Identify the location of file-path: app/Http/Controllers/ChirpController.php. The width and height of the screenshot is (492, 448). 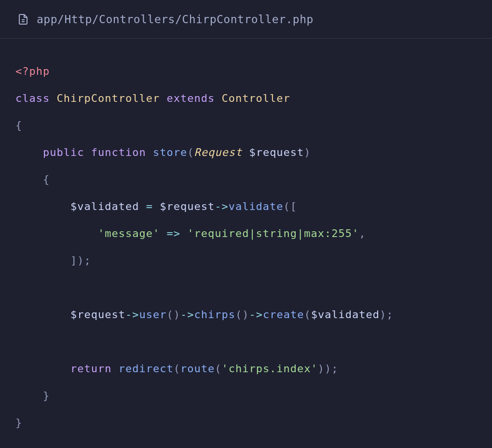
(175, 19).